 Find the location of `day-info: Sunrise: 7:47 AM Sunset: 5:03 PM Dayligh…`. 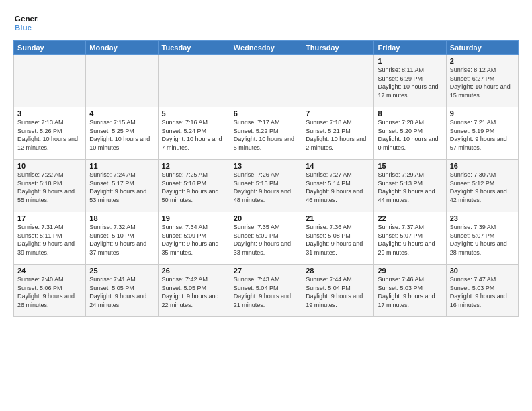

day-info: Sunrise: 7:47 AM Sunset: 5:03 PM Dayligh… is located at coordinates (482, 292).